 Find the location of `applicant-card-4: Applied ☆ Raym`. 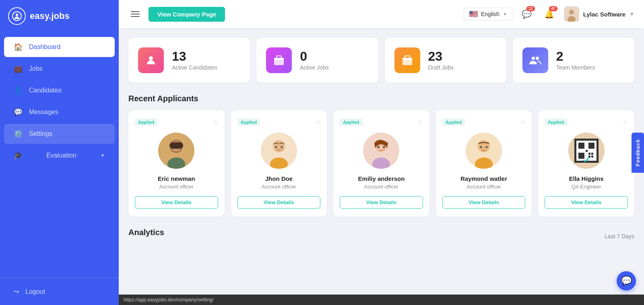

applicant-card-4: Applied ☆ Raym is located at coordinates (484, 164).